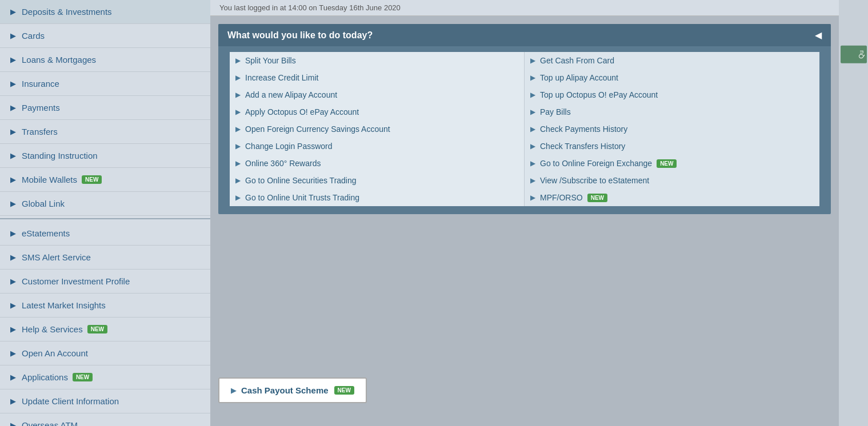 Image resolution: width=868 pixels, height=426 pixels. Describe the element at coordinates (310, 8) in the screenshot. I see `last-login-text: You last logged in at 14:00 on Tuesday 1…` at that location.